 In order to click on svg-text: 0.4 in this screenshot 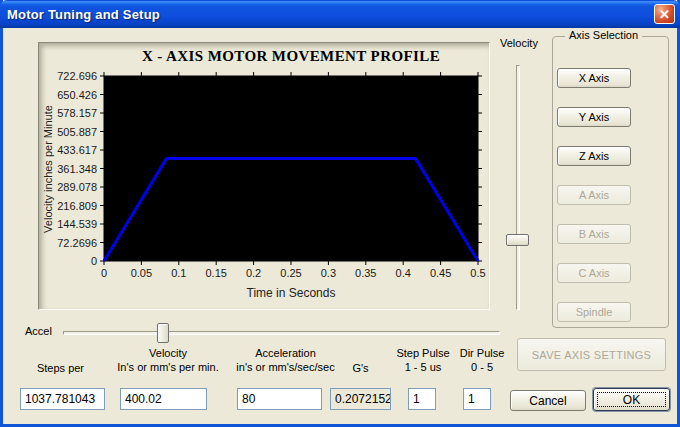, I will do `click(404, 273)`.